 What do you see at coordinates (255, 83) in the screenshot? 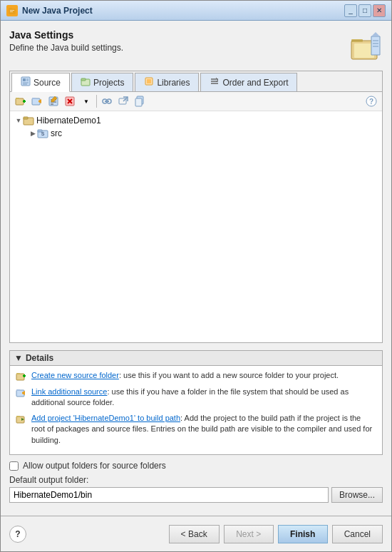
I see `tab-order-label: Order and Export` at bounding box center [255, 83].